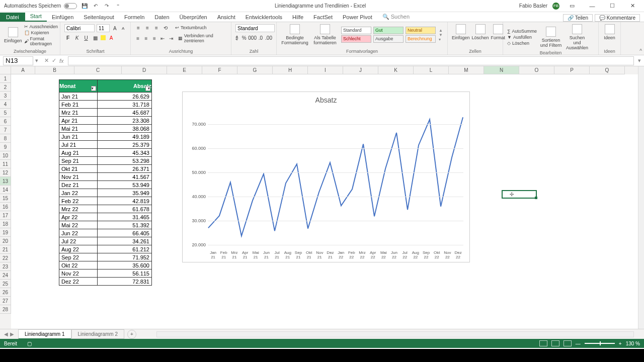 This screenshot has width=644, height=362. What do you see at coordinates (261, 38) in the screenshot?
I see `inc-decimal-icon: .0` at bounding box center [261, 38].